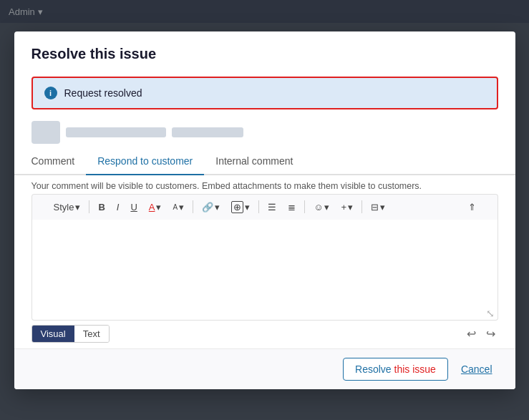 The width and height of the screenshot is (529, 420). I want to click on bold-button: B, so click(102, 207).